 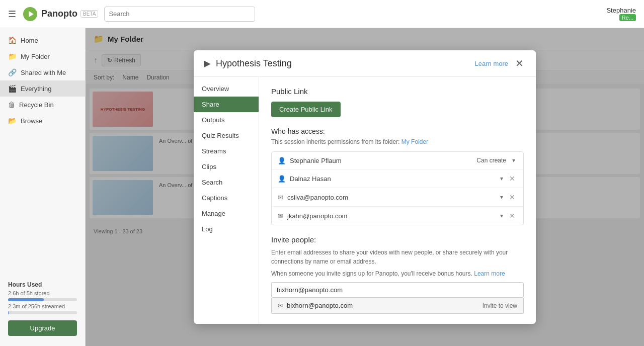 I want to click on invite-email-input, so click(x=397, y=290).